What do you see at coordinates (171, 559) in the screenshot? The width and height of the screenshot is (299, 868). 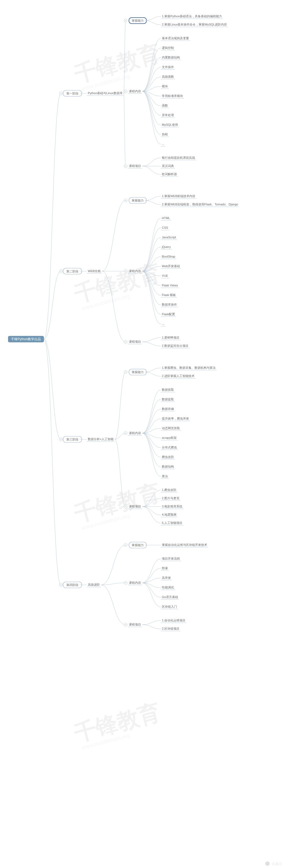 I see `svg-text: 项目开发流程` at bounding box center [171, 559].